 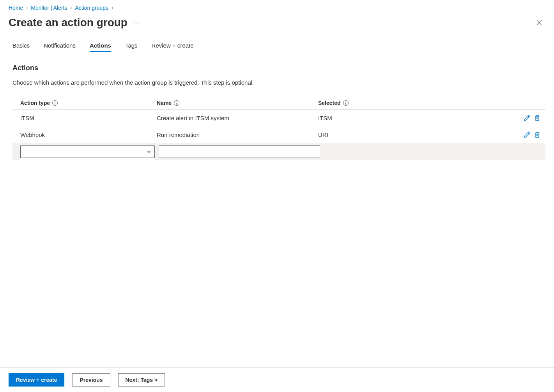 I want to click on table-row: ITSM Create alert in ITSM system ITSM, so click(x=279, y=118).